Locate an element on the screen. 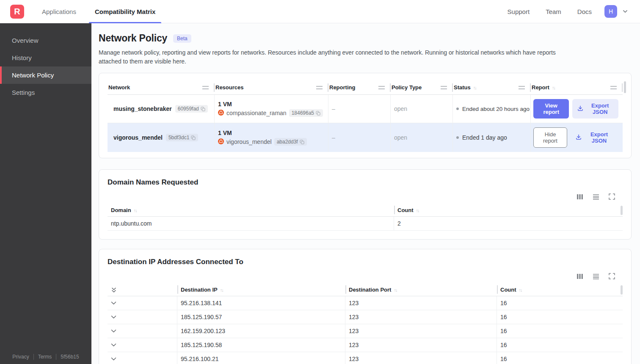 This screenshot has height=364, width=640. table-toolbar is located at coordinates (365, 196).